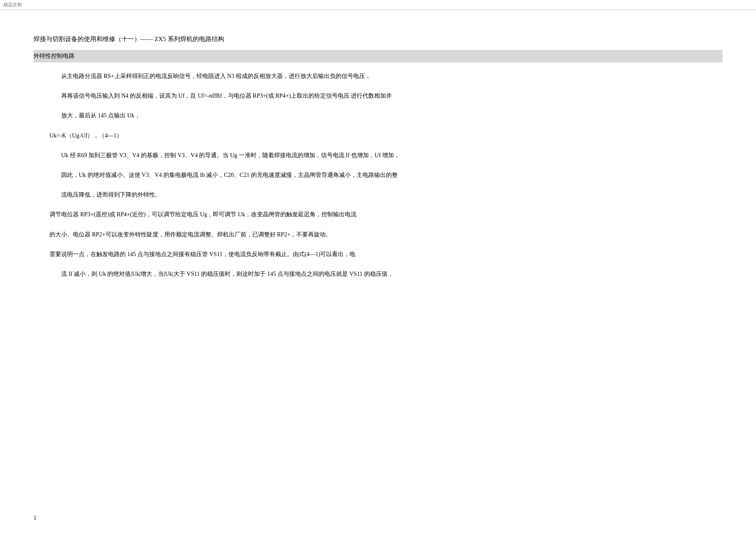  What do you see at coordinates (378, 274) in the screenshot?
I see `paragraph-11: 流 If 减小，则 Uk 的绝对值|Uk|增大，当|Uk|大于 VS11 的稳压…` at bounding box center [378, 274].